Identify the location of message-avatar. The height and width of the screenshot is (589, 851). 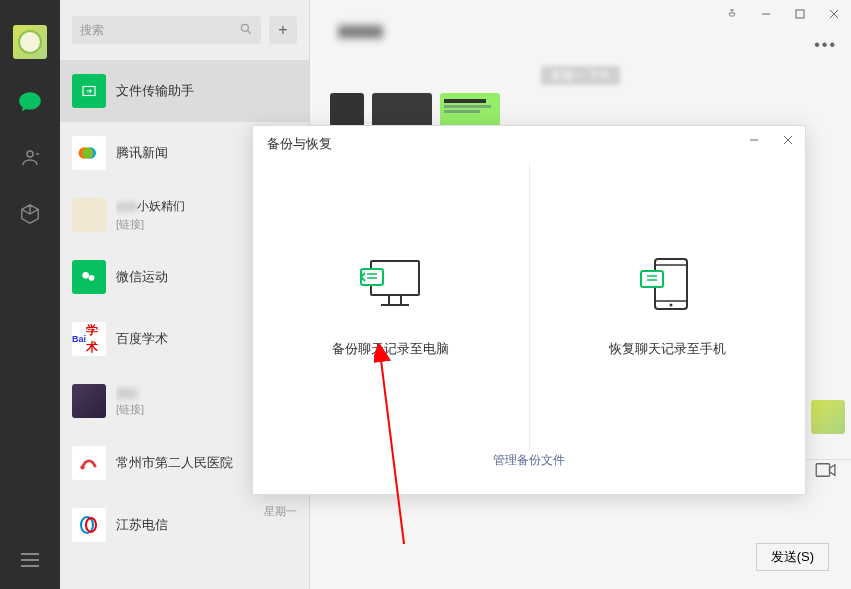
(347, 110).